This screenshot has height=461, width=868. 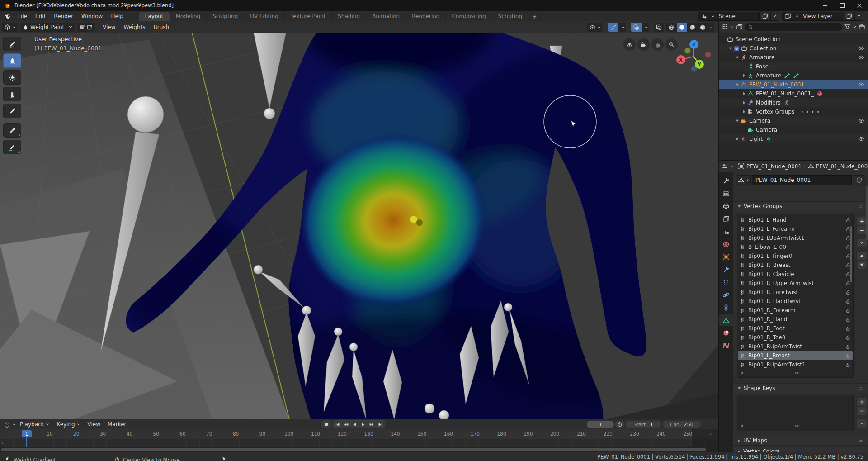 What do you see at coordinates (672, 27) in the screenshot?
I see `wireframe-shading-icon` at bounding box center [672, 27].